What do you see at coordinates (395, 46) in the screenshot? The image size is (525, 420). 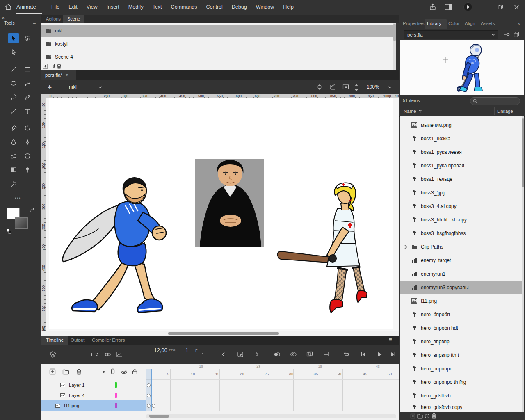 I see `scene-scrollbar` at bounding box center [395, 46].